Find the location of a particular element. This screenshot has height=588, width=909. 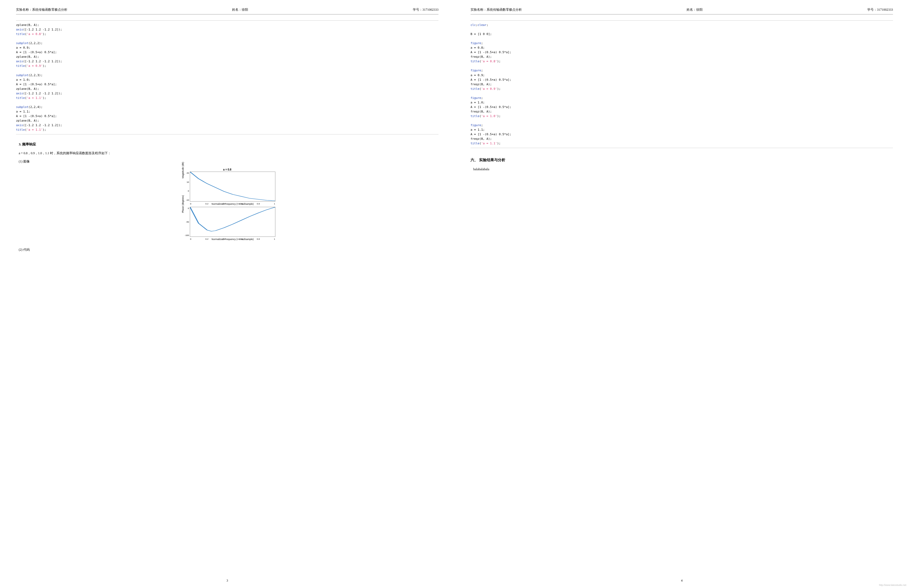

magnitude-plot: Magnitude (dB) 20100-10 00.20.40.60.81 is located at coordinates (233, 186).